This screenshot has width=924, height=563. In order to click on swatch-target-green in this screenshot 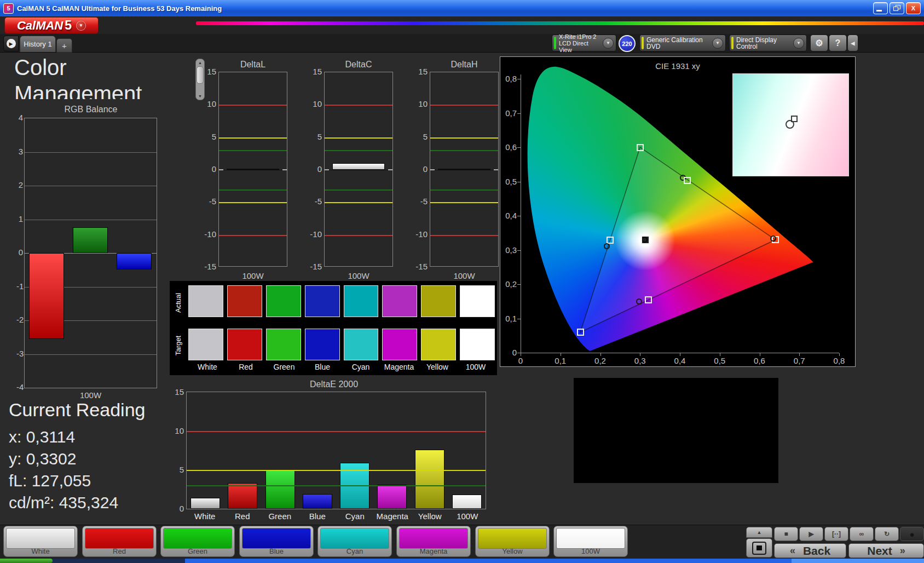, I will do `click(284, 344)`.